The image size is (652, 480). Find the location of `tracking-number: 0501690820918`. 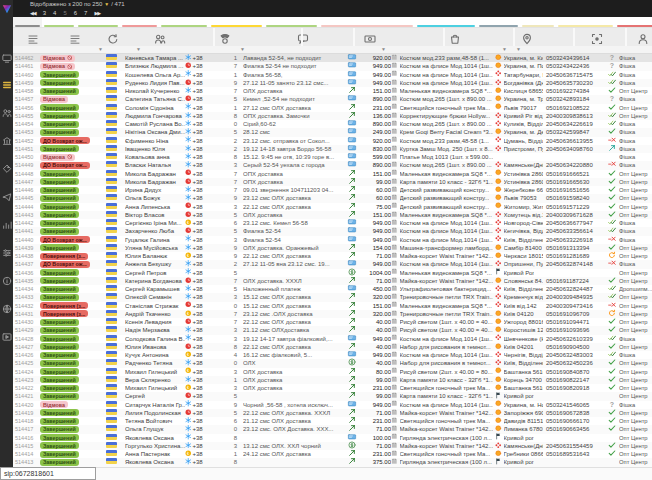

tracking-number: 0501690820918 is located at coordinates (574, 388).